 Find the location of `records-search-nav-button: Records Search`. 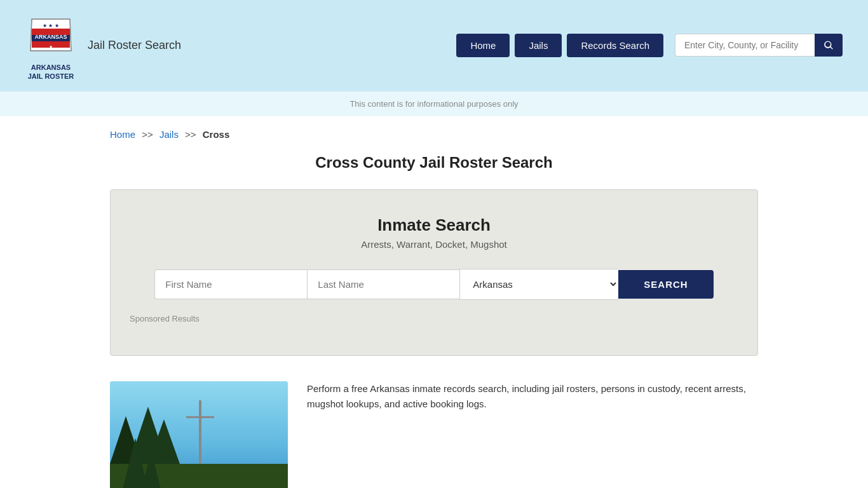

records-search-nav-button: Records Search is located at coordinates (615, 46).